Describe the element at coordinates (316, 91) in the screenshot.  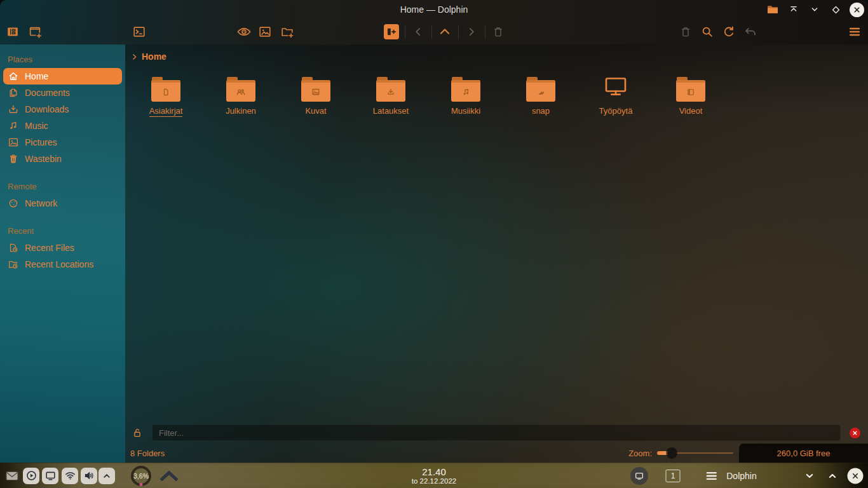
I see `pictures-folder-icon` at that location.